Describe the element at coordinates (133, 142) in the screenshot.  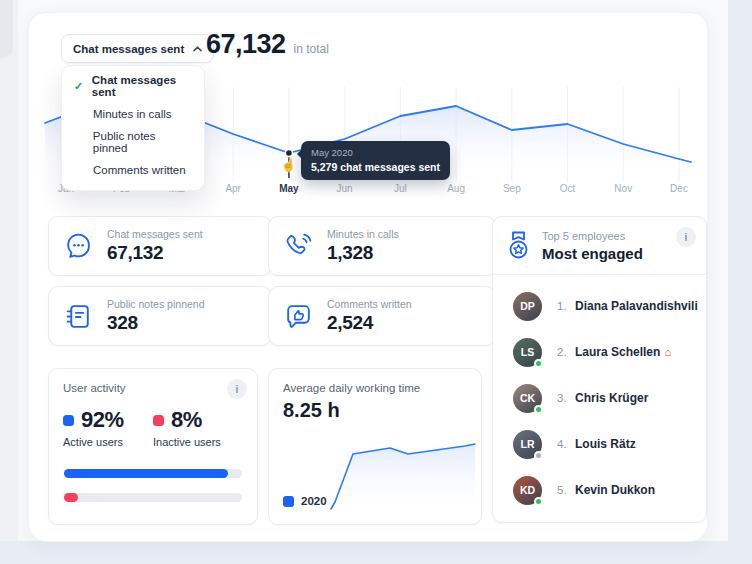
I see `menu-item-public-notes-pinned: Public notes pinned` at that location.